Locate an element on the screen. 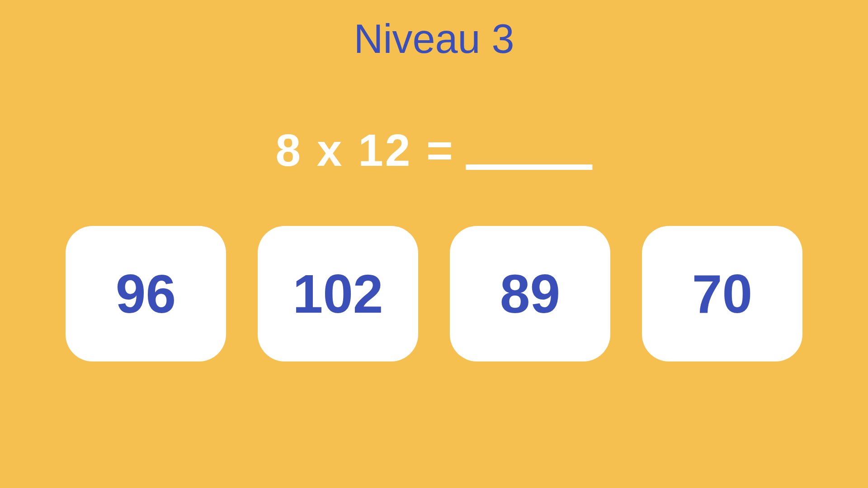 The image size is (868, 488). answer-option-1: 96 is located at coordinates (146, 294).